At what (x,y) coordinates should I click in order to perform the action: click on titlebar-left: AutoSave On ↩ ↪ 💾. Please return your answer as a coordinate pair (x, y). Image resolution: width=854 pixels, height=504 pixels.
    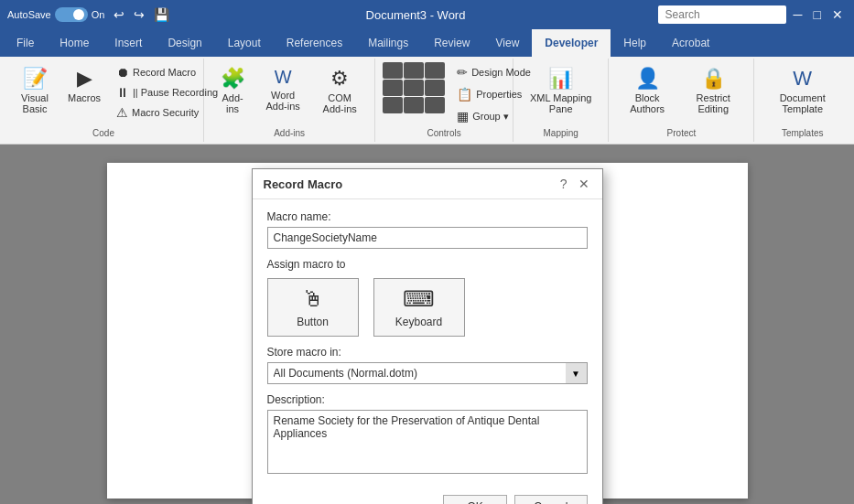
    Looking at the image, I should click on (90, 15).